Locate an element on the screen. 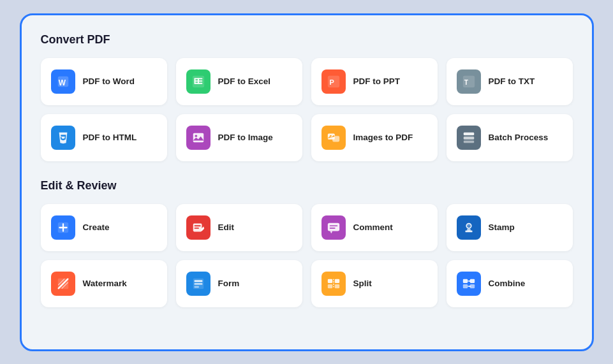 This screenshot has height=364, width=613. pdf-to-word-icon: W is located at coordinates (63, 82).